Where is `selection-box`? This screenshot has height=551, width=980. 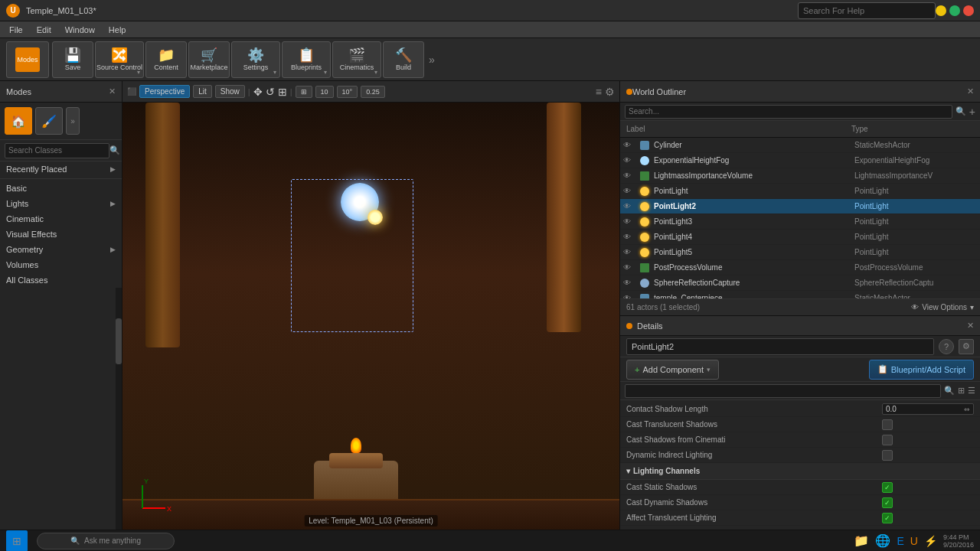
selection-box is located at coordinates (352, 256).